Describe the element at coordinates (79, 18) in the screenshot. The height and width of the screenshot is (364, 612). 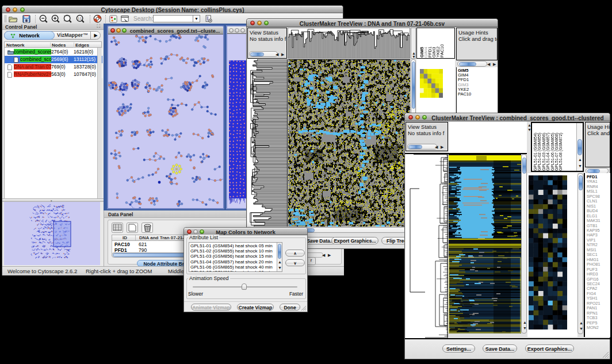
I see `svg-text: 1:1` at that location.